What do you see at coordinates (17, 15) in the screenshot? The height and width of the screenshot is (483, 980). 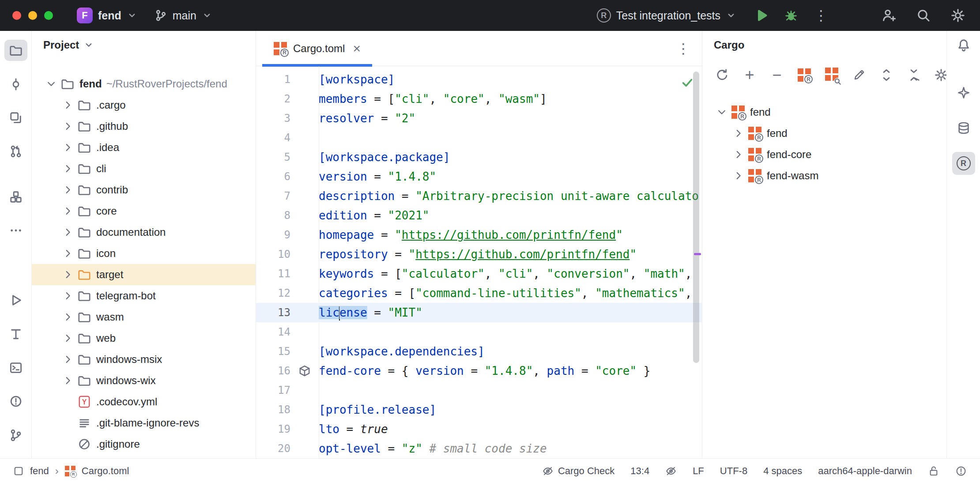 I see `close-window-button` at bounding box center [17, 15].